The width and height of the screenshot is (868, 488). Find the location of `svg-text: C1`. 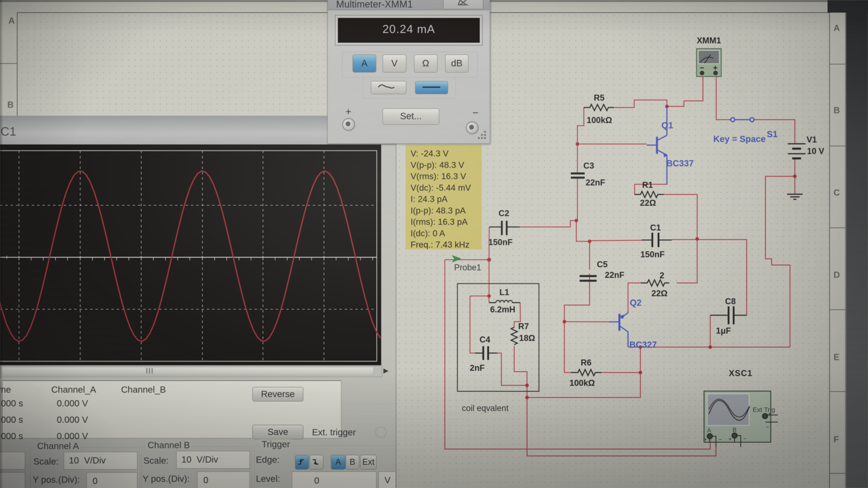

svg-text: C1 is located at coordinates (656, 228).